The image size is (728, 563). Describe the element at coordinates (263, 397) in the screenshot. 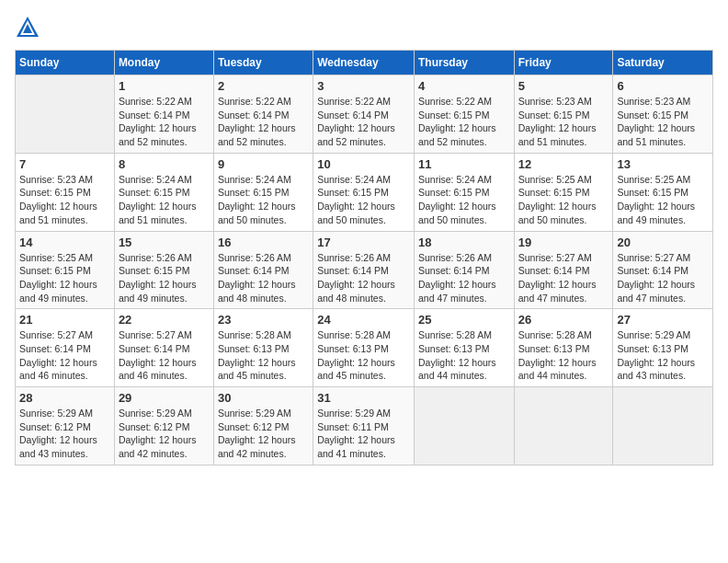

I see `day-number: 30` at that location.